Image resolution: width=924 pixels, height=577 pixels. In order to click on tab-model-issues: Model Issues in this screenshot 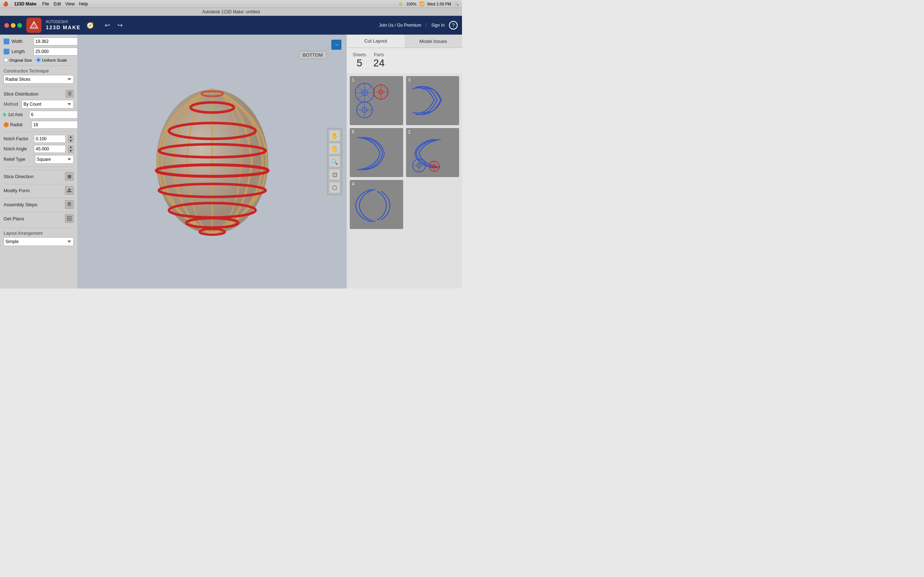, I will do `click(434, 41)`.